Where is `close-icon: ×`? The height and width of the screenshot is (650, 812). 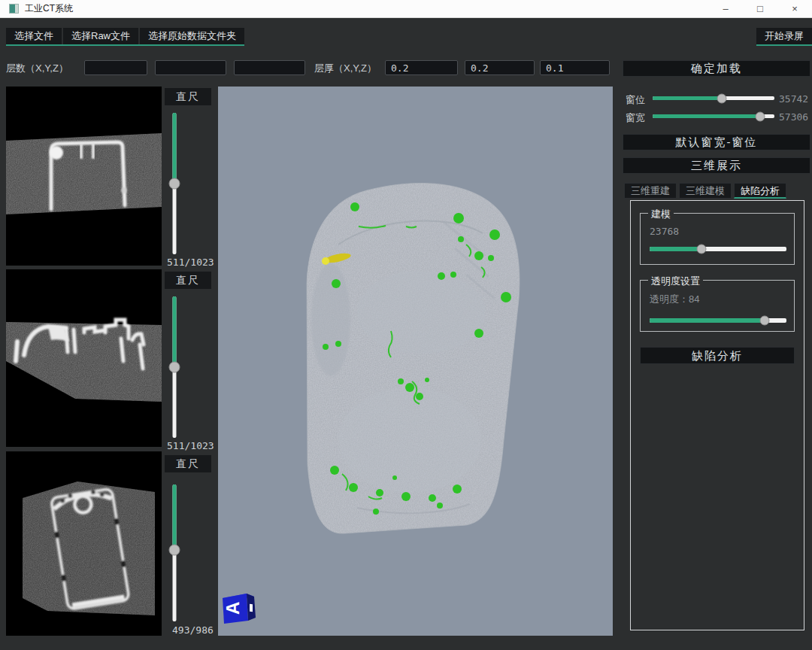 close-icon: × is located at coordinates (795, 9).